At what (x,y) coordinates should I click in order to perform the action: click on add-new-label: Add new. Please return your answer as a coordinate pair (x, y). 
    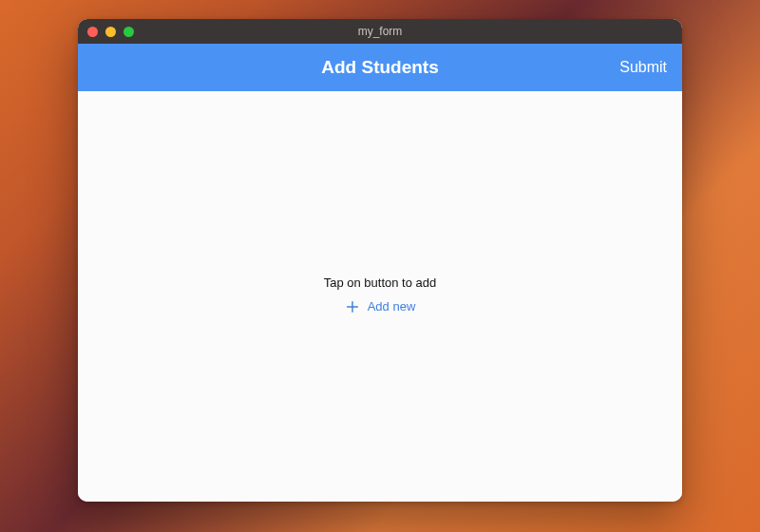
    Looking at the image, I should click on (391, 306).